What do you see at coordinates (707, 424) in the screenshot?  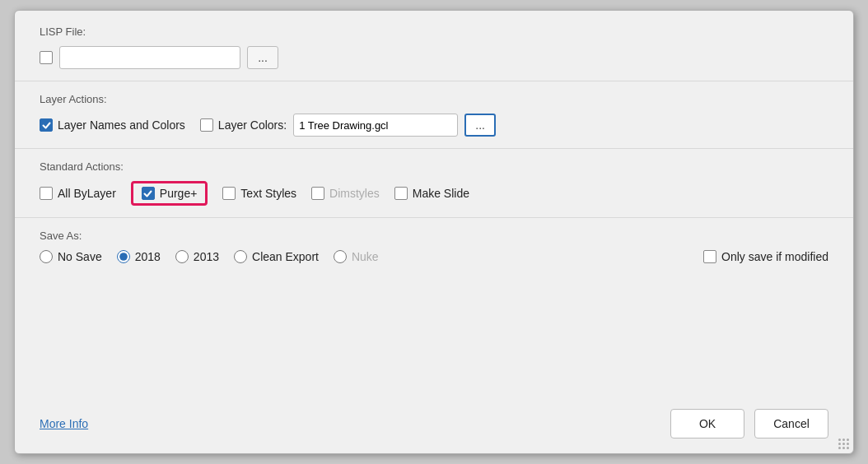 I see `ok-button: OK` at bounding box center [707, 424].